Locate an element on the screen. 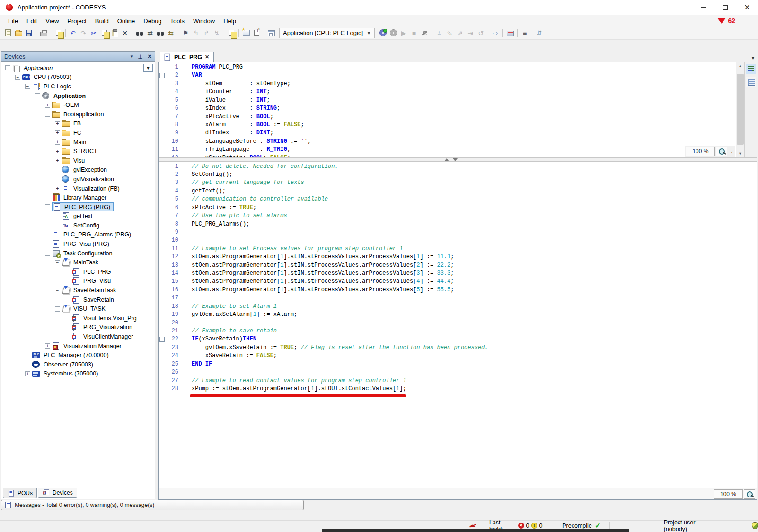  navigator-tab-pous: POUs is located at coordinates (20, 493).